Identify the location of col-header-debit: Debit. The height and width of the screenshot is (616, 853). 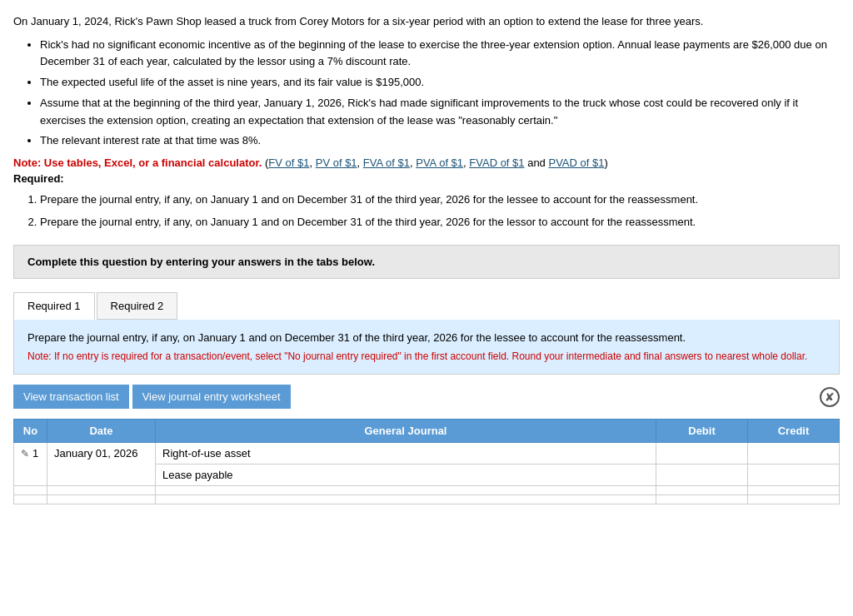
(702, 431).